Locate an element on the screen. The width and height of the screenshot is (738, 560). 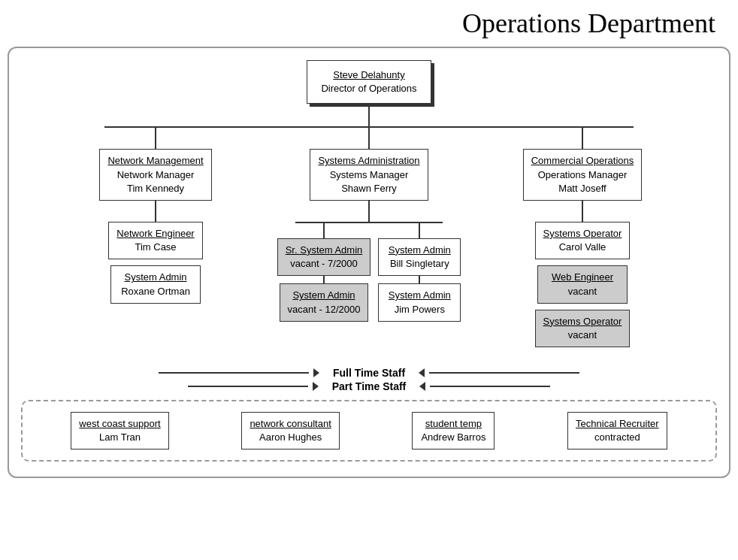
sys-c0-person: vacant - 7/2000 is located at coordinates (325, 264).